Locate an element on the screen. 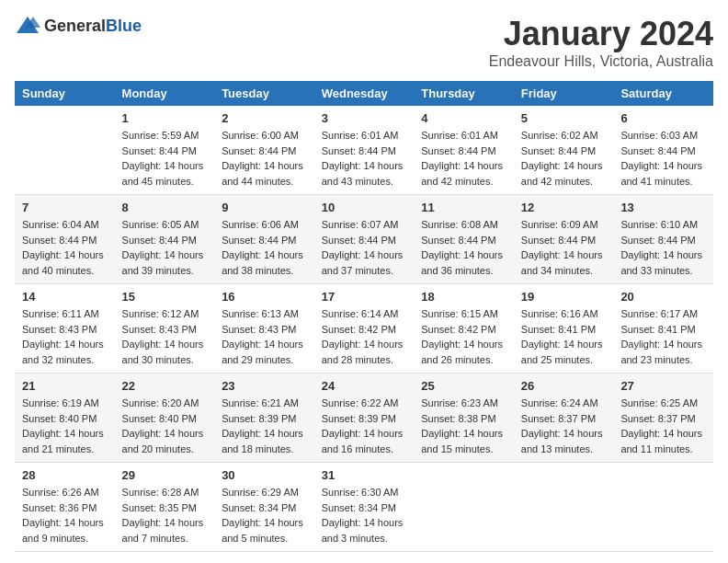  calendar-cell: 10Sunrise: 6:07 AM Sunset: 8:44 PM Dayli… is located at coordinates (364, 239).